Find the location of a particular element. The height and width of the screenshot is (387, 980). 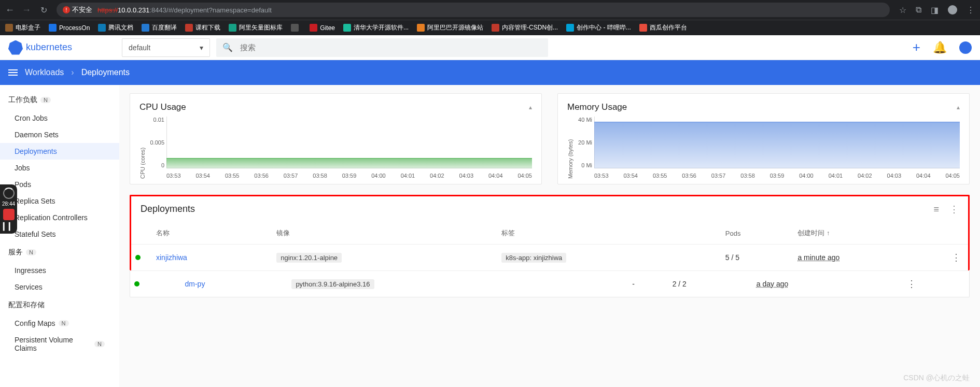

equalize-icon: ≡ is located at coordinates (936, 209).